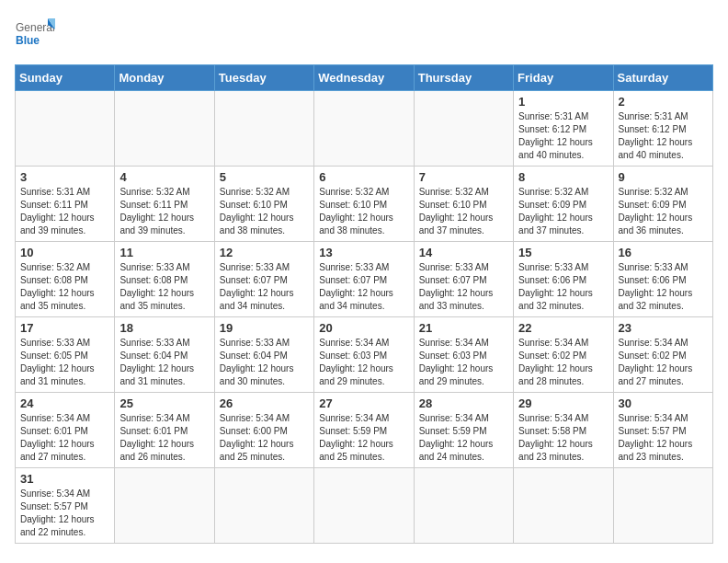 Image resolution: width=728 pixels, height=563 pixels. Describe the element at coordinates (563, 280) in the screenshot. I see `calendar-day-cell: 15Sunrise: 5:33 AM Sunset: 6:06 PM Dayli…` at that location.